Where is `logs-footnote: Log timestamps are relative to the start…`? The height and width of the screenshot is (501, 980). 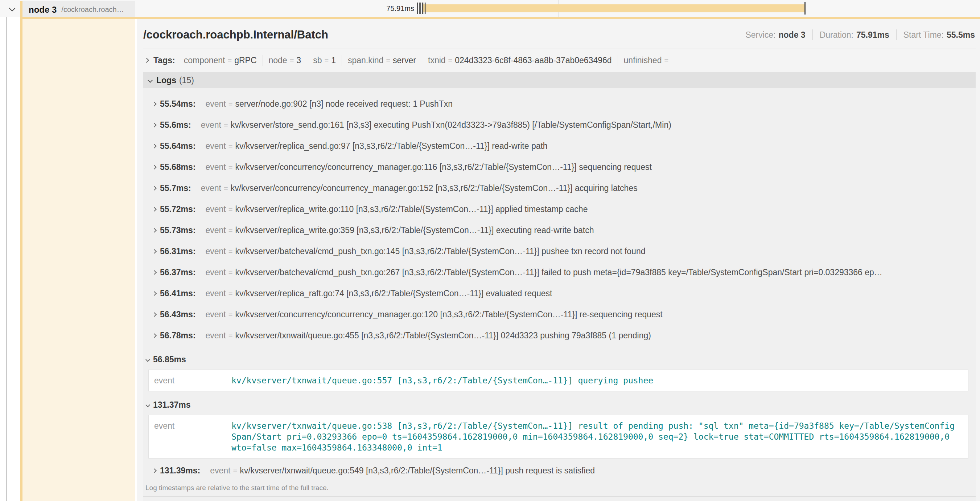
logs-footnote: Log timestamps are relative to the start… is located at coordinates (560, 487).